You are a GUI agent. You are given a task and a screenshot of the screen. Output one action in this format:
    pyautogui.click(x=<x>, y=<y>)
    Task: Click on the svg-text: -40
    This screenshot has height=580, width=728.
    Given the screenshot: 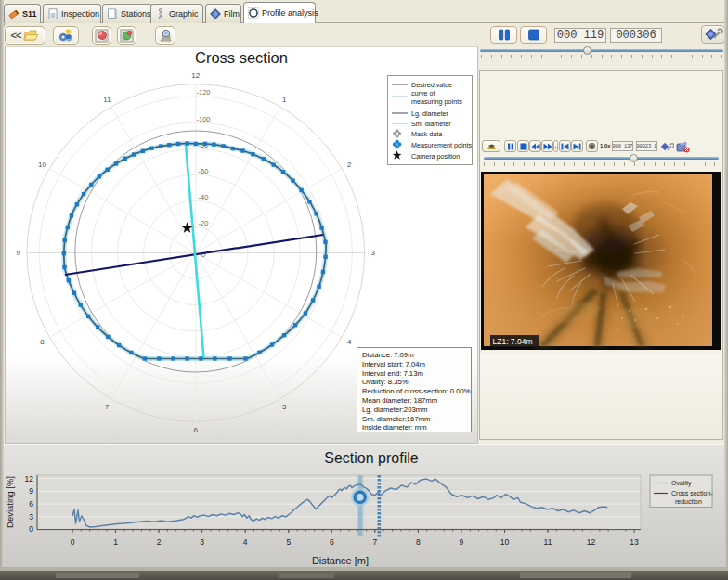 What is the action you would take?
    pyautogui.click(x=204, y=197)
    